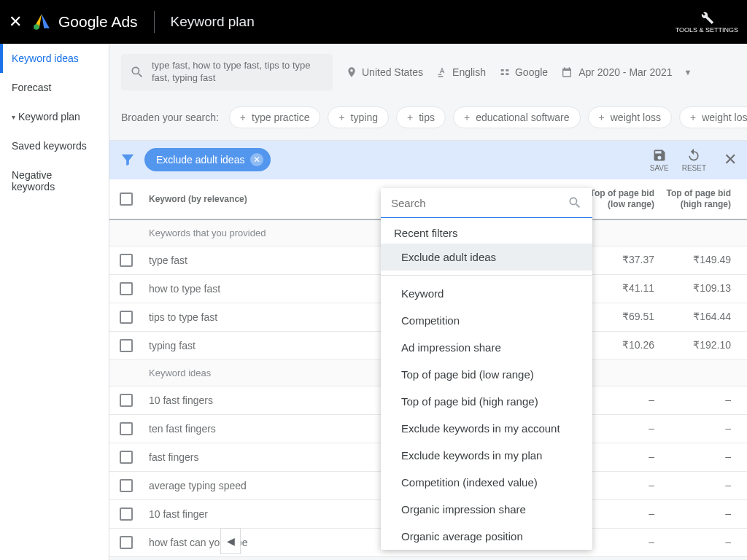 This screenshot has height=560, width=747. Describe the element at coordinates (567, 72) in the screenshot. I see `calendar-icon` at that location.